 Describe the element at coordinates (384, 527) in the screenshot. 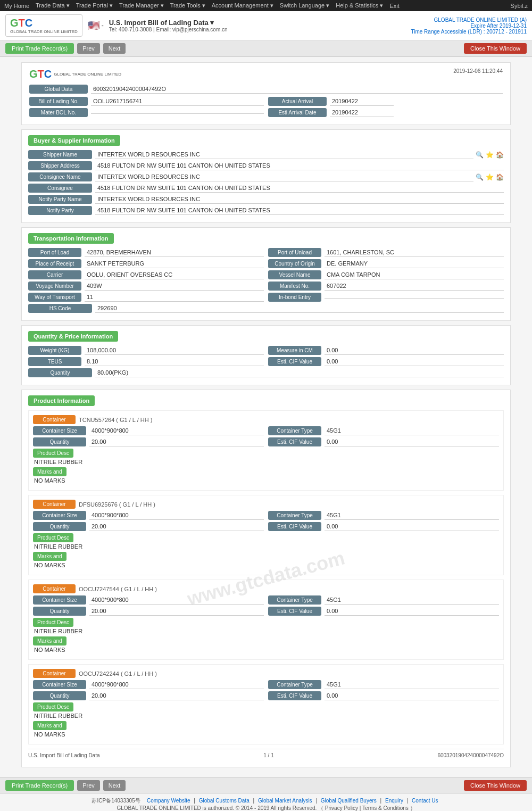

I see `container-2-cif-col: Esti. CIF Value 0.00` at that location.